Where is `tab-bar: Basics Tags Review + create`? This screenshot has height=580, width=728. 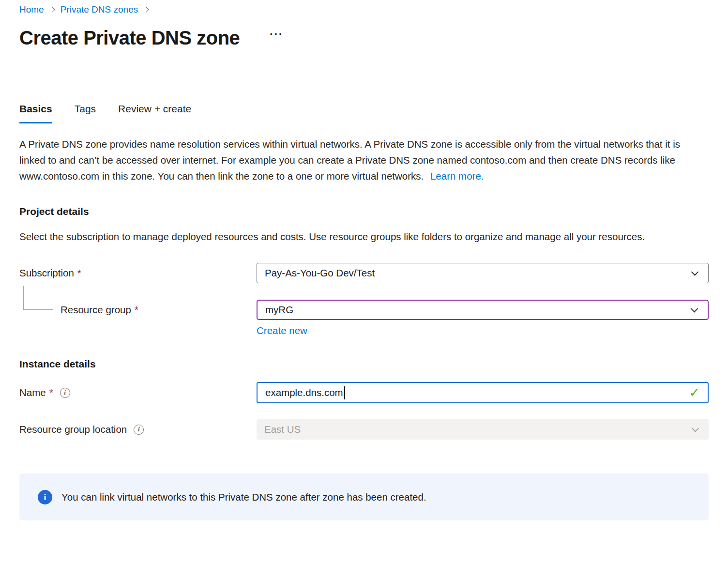
tab-bar: Basics Tags Review + create is located at coordinates (364, 113).